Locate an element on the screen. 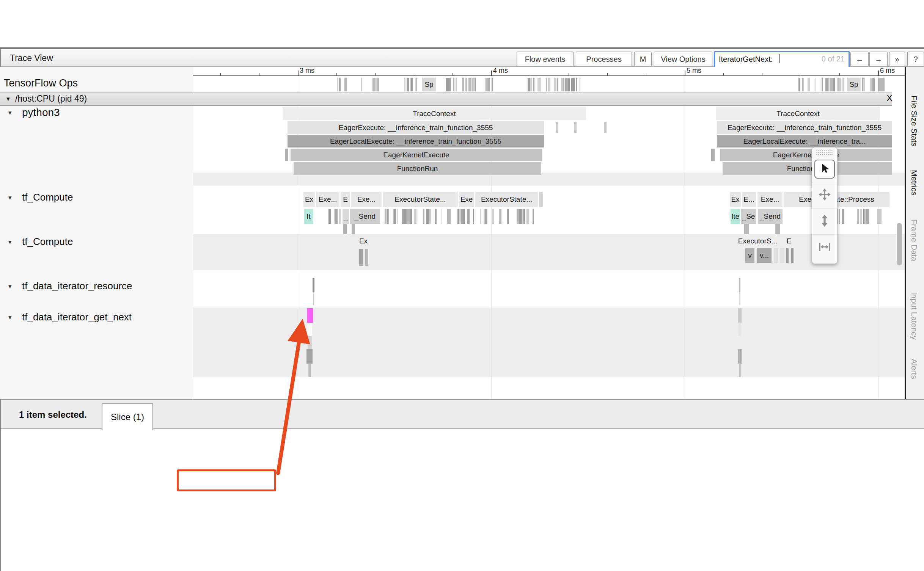 This screenshot has width=924, height=571. close-icon: X is located at coordinates (889, 99).